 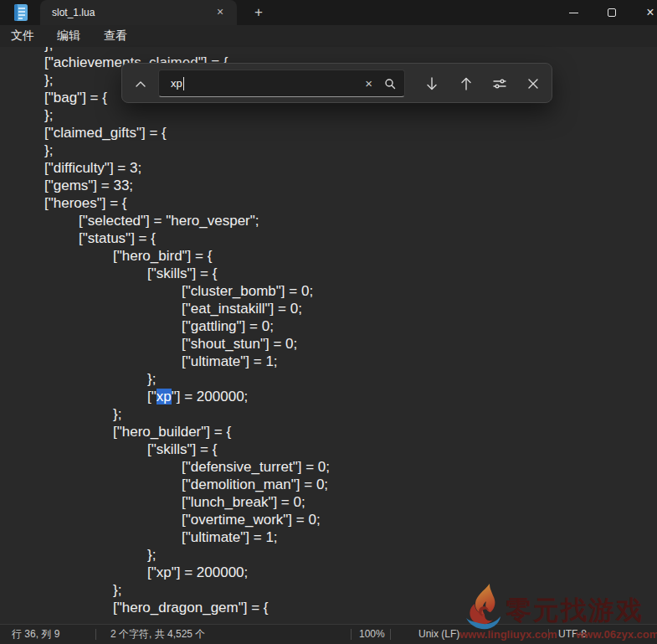 I want to click on clear-search-icon: ×, so click(x=368, y=84).